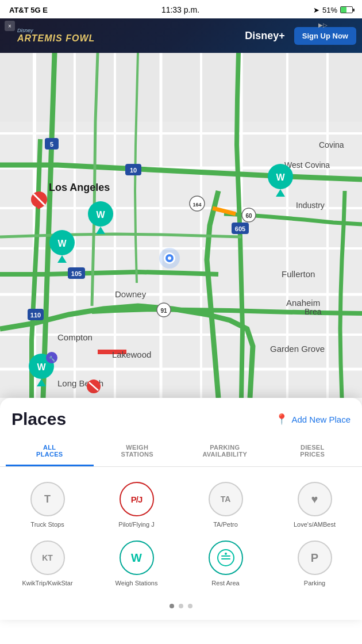 This screenshot has width=362, height=644. What do you see at coordinates (325, 36) in the screenshot?
I see `ad-signup-button: Sign Up Now` at bounding box center [325, 36].